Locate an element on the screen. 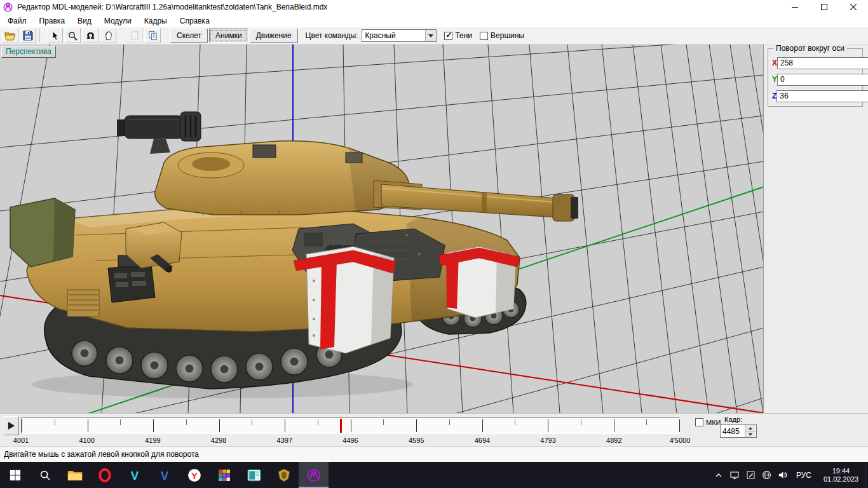  network-icon is located at coordinates (766, 475).